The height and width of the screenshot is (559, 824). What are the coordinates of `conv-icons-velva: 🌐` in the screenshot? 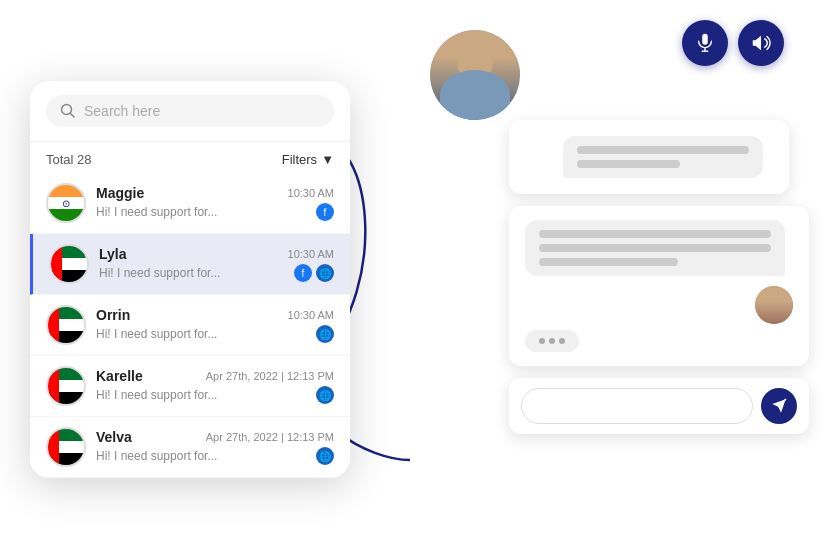 It's located at (325, 456).